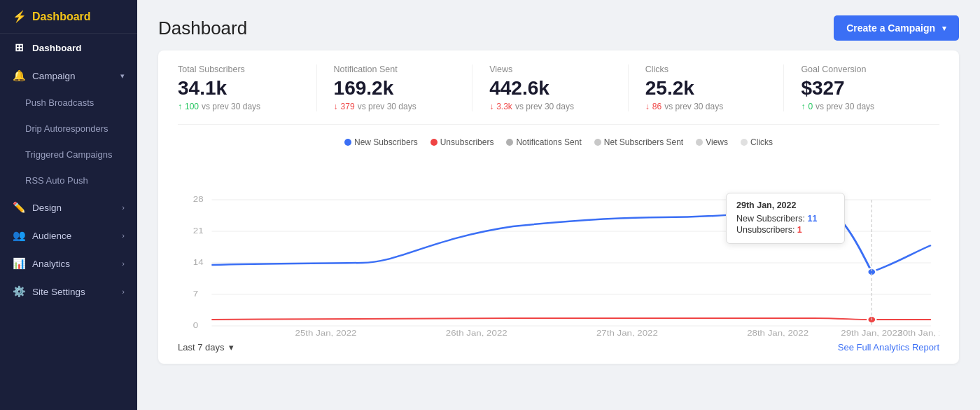 This screenshot has height=410, width=980. Describe the element at coordinates (477, 332) in the screenshot. I see `svg-text: 26th Jan, 2022` at that location.